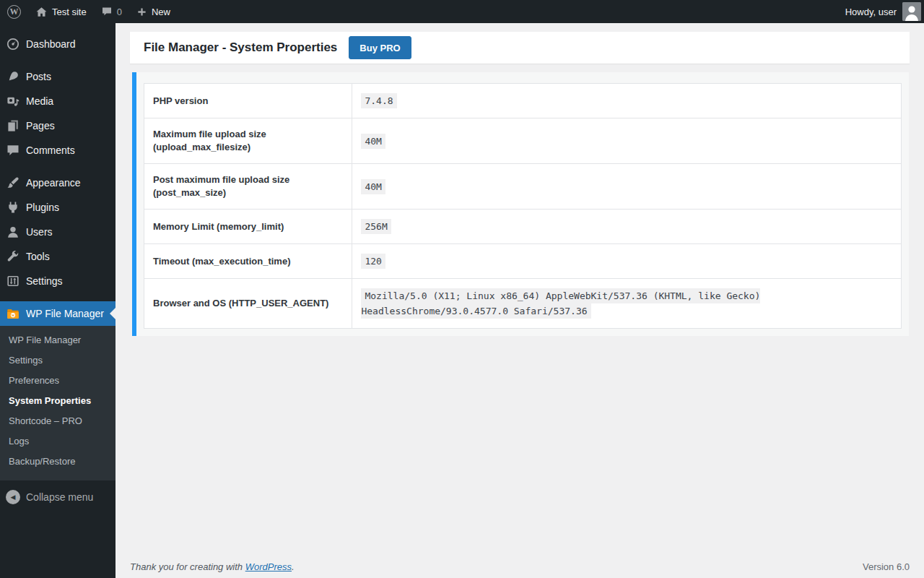 The height and width of the screenshot is (578, 924). Describe the element at coordinates (65, 314) in the screenshot. I see `sidebar-item-label: WP File Manager` at that location.